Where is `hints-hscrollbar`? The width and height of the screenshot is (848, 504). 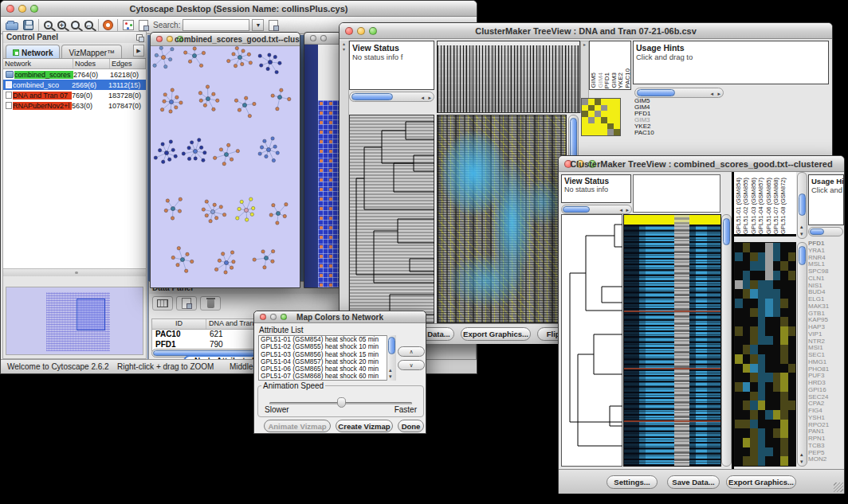 hints-hscrollbar is located at coordinates (826, 232).